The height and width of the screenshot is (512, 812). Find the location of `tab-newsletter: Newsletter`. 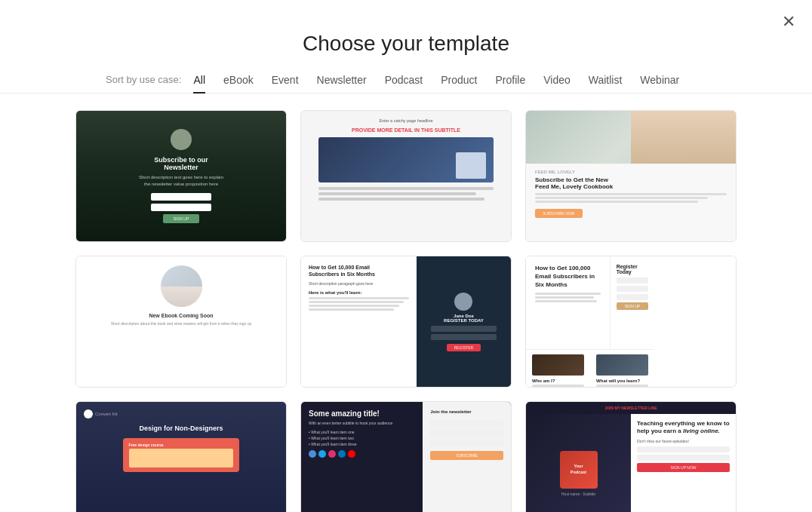

tab-newsletter: Newsletter is located at coordinates (342, 84).